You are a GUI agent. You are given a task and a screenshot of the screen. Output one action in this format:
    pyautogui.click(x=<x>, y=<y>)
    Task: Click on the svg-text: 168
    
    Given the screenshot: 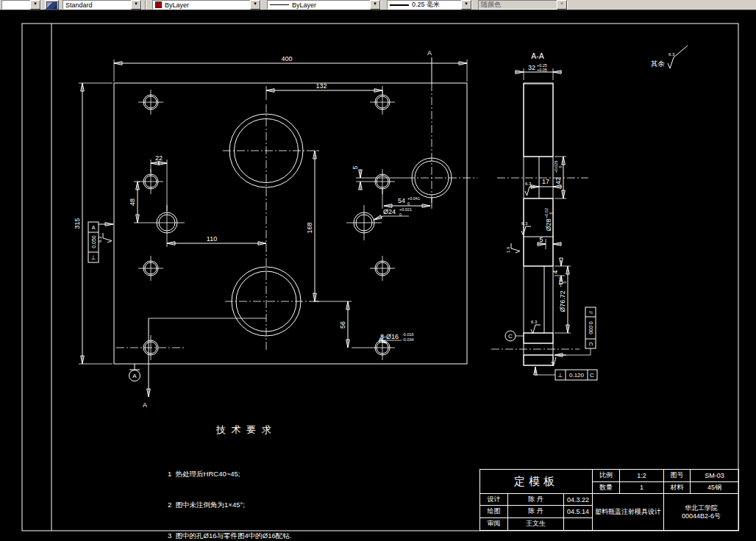 What is the action you would take?
    pyautogui.click(x=310, y=228)
    